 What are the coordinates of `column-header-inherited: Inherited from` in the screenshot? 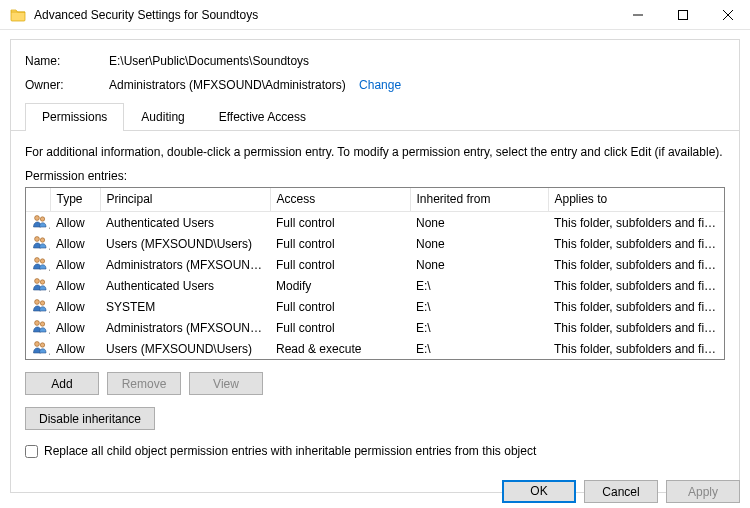 It's located at (479, 200).